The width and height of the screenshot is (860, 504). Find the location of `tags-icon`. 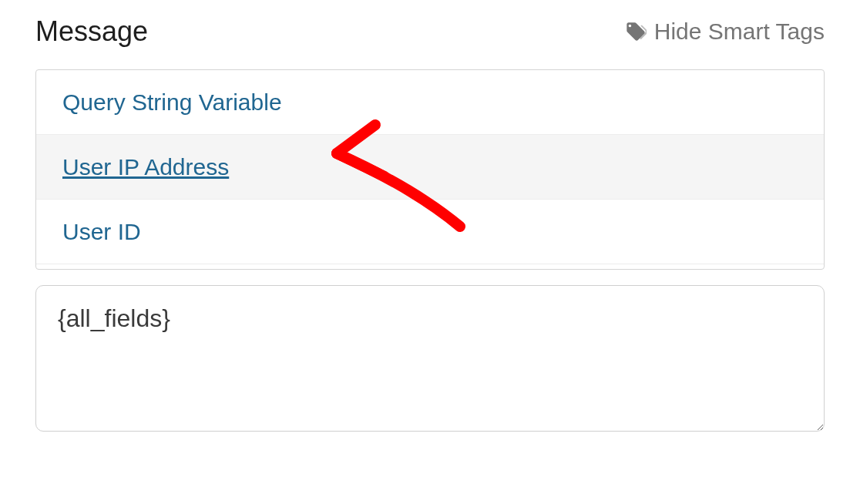

tags-icon is located at coordinates (636, 32).